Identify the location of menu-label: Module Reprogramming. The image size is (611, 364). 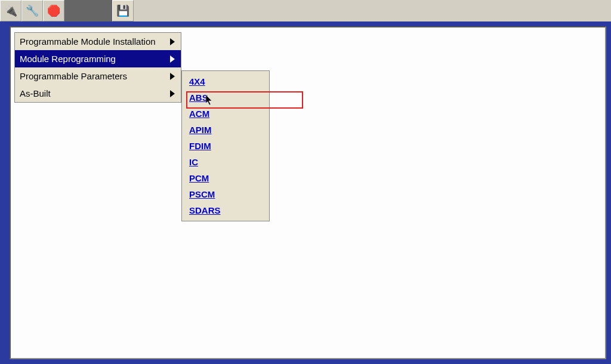
(68, 58).